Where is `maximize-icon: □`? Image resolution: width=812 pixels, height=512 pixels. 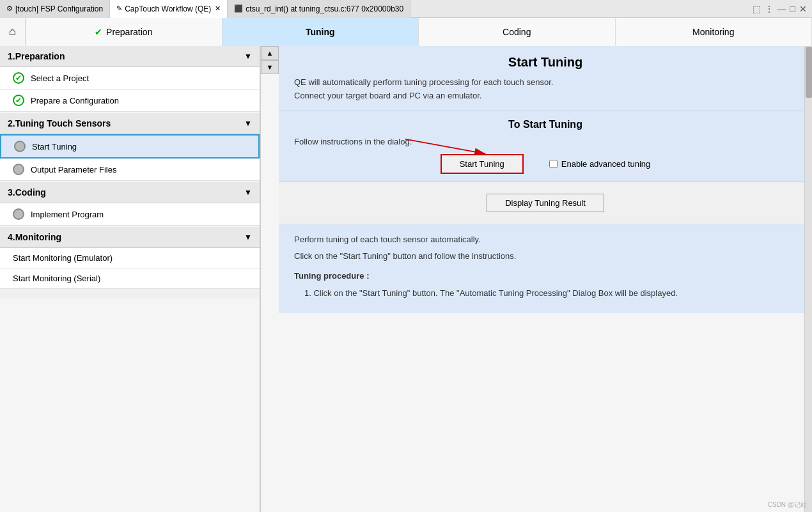 maximize-icon: □ is located at coordinates (793, 9).